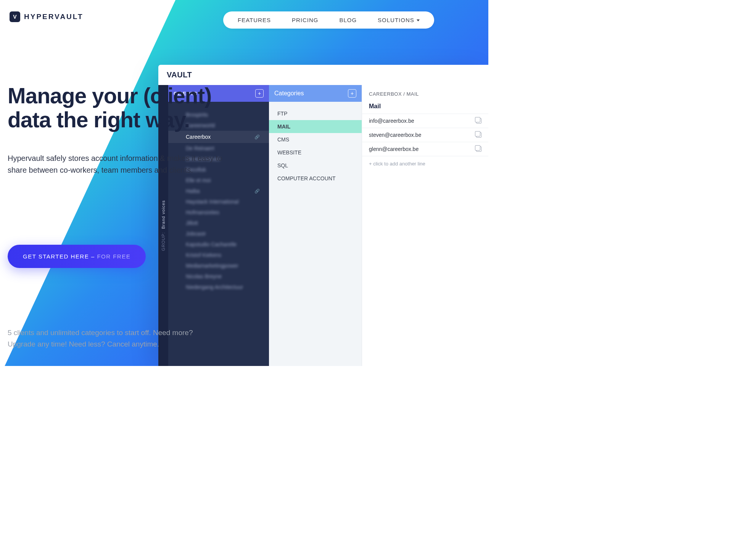 This screenshot has height=560, width=747. I want to click on chevron-down-icon, so click(418, 21).